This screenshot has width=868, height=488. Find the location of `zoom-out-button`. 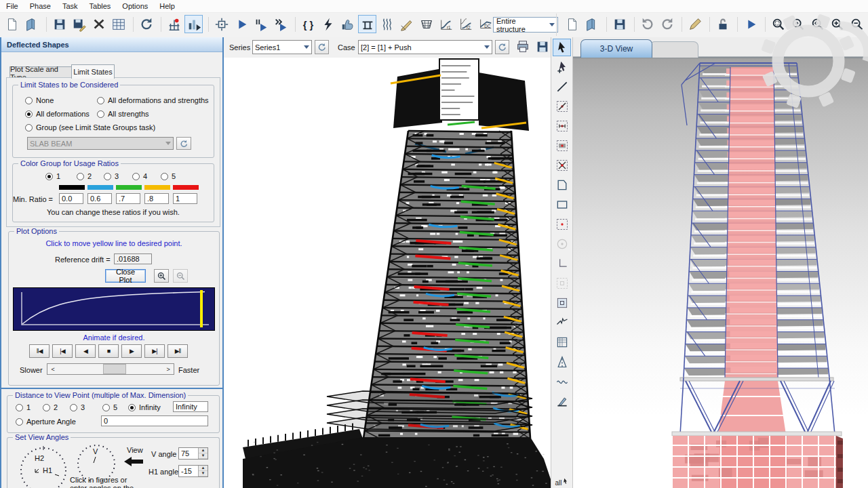

zoom-out-button is located at coordinates (857, 24).